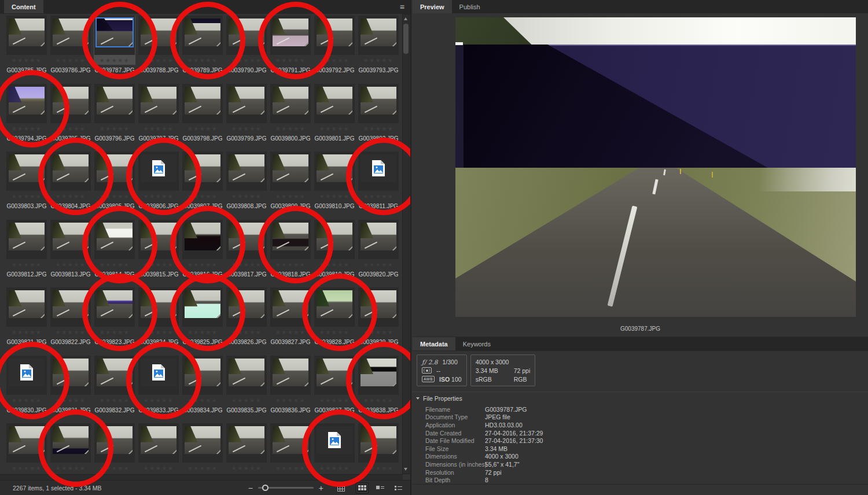  Describe the element at coordinates (247, 322) in the screenshot. I see `thumbnail-cell: ★★★★★G0039826.JPG` at that location.